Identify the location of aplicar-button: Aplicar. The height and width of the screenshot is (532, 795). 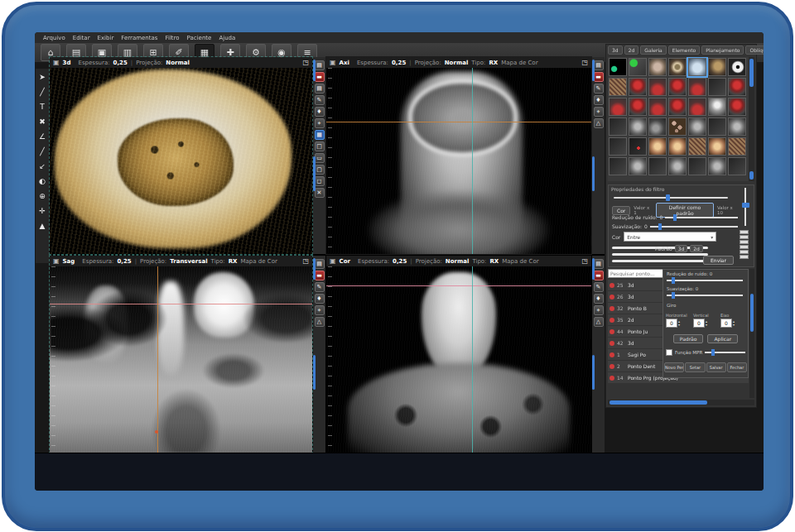
(722, 339).